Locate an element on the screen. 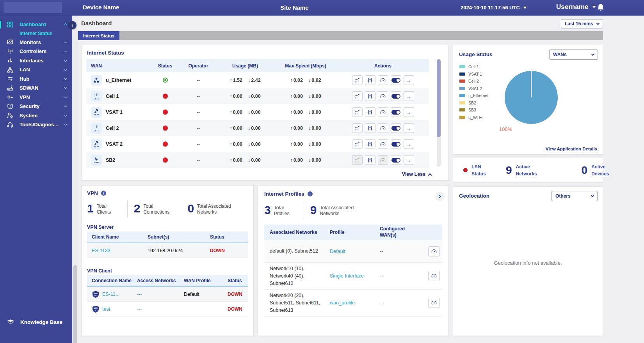 The height and width of the screenshot is (343, 644). geolocation-title: Geolocation is located at coordinates (474, 196).